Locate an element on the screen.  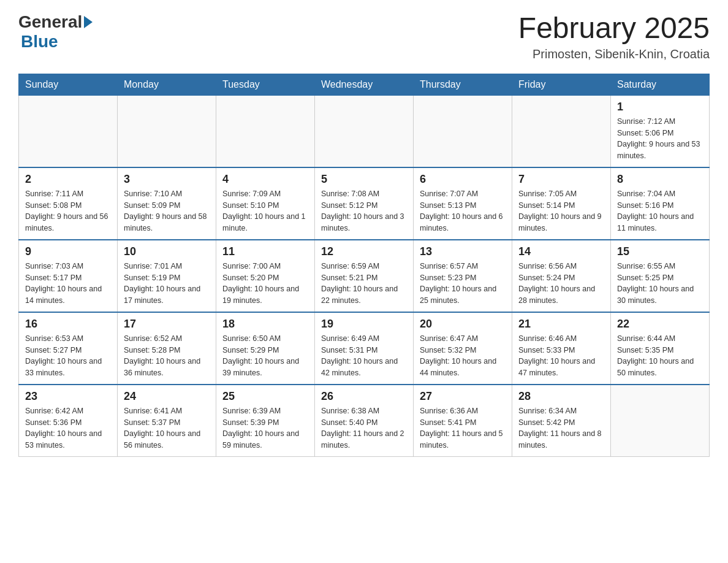
day-number-8: 8 is located at coordinates (660, 179).